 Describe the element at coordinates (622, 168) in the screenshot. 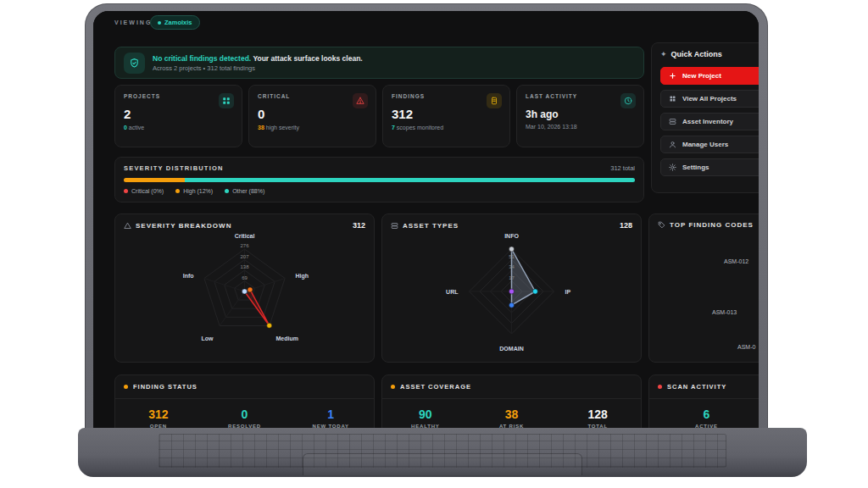

I see `severity-distribution-total: 312 total` at that location.